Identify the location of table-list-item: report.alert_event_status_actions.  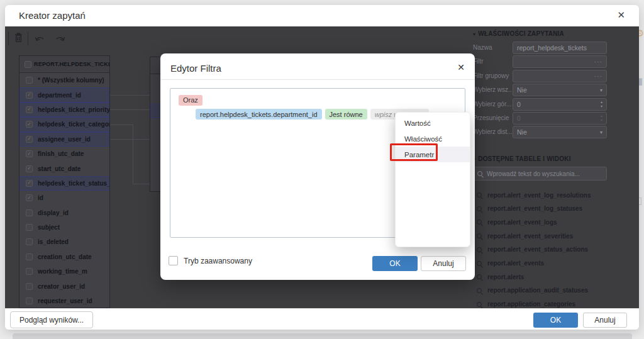
(531, 250).